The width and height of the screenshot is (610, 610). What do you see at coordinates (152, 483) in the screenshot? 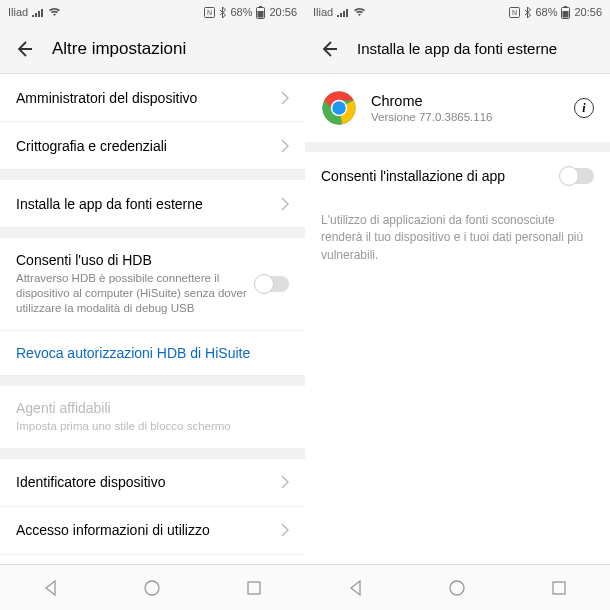
I see `row-device-id: Identificatore dispositivo` at bounding box center [152, 483].